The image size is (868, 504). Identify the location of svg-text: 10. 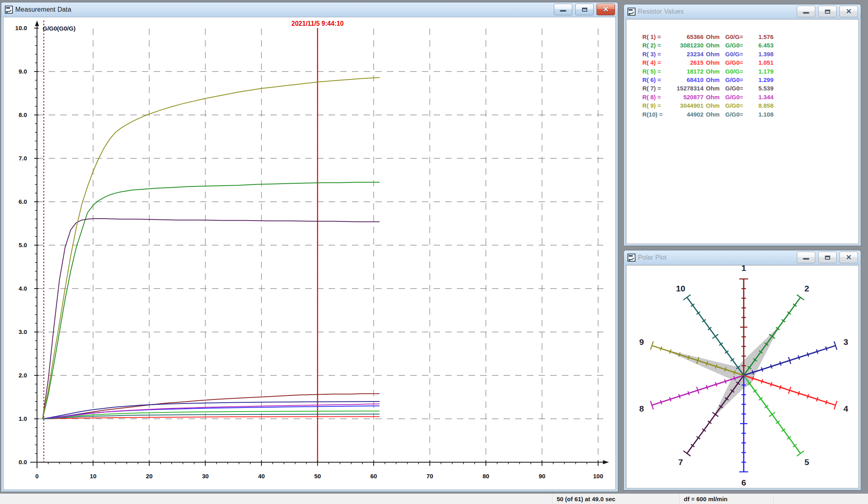
(93, 476).